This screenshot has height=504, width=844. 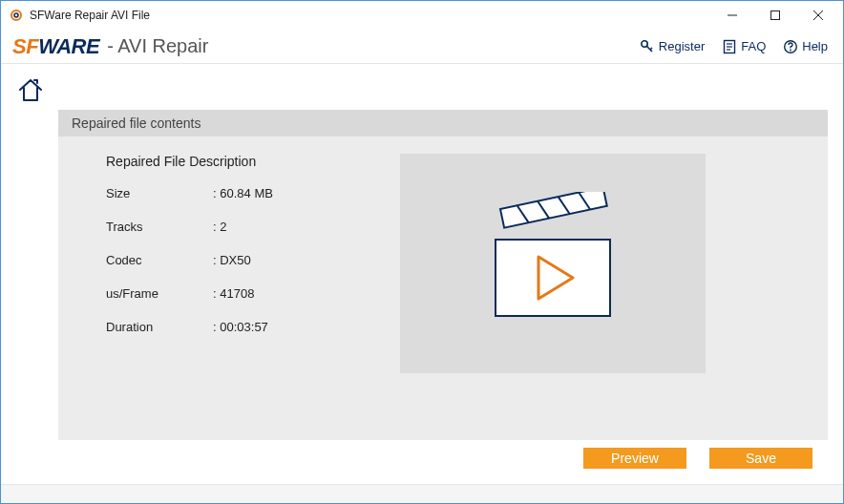 What do you see at coordinates (647, 47) in the screenshot?
I see `key-icon` at bounding box center [647, 47].